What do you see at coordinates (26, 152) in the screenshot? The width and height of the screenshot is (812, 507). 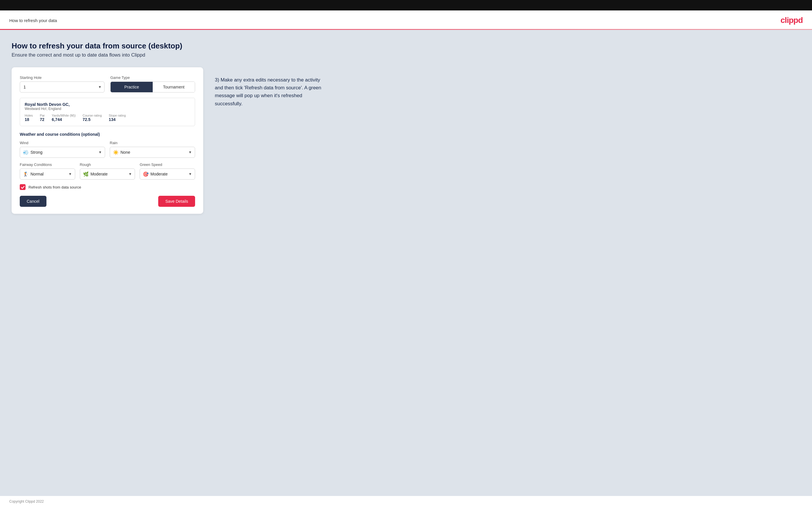 I see `wind-icon: 💨` at bounding box center [26, 152].